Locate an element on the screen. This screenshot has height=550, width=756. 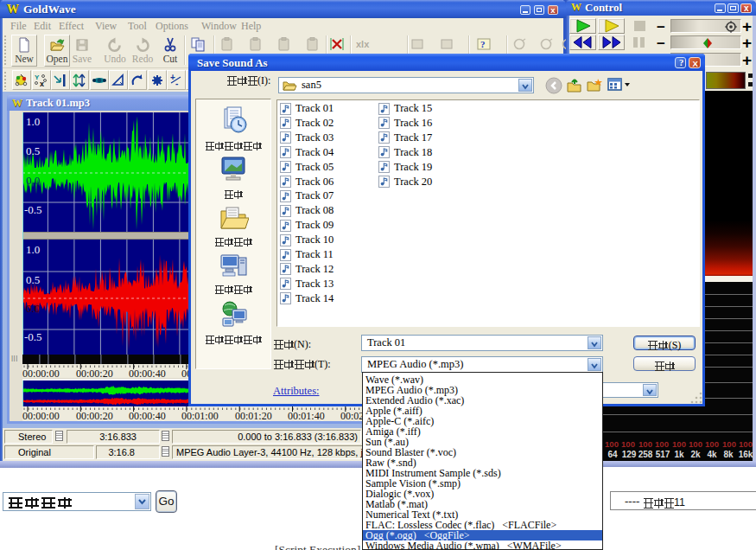
svg-text: x is located at coordinates (41, 84).